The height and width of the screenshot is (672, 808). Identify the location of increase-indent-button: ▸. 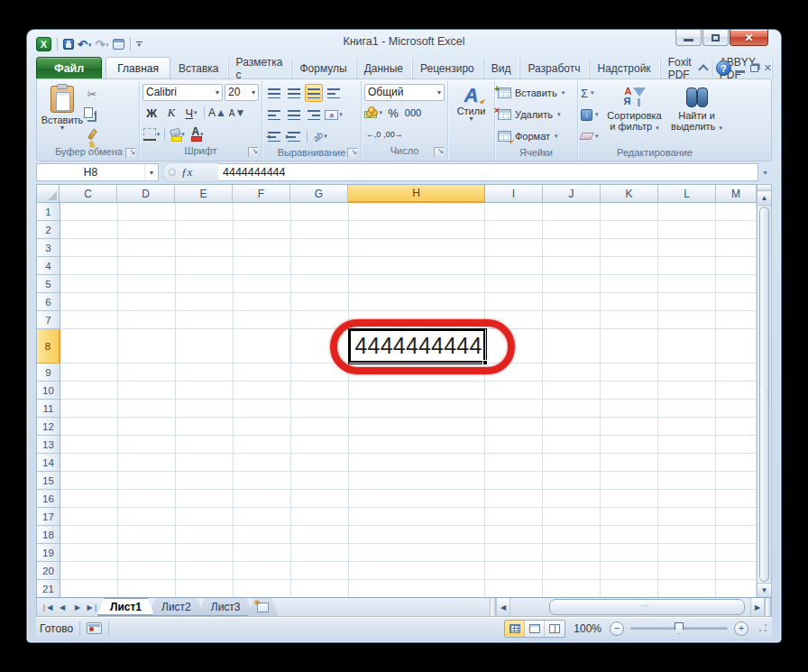
(294, 136).